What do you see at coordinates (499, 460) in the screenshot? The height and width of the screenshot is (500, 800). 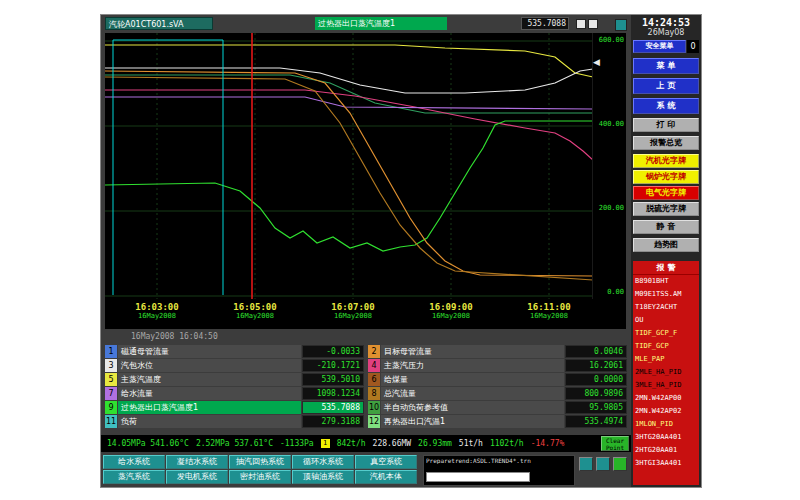 I see `console-text: Preparetrend:ASDL.TREND4*.trn` at bounding box center [499, 460].